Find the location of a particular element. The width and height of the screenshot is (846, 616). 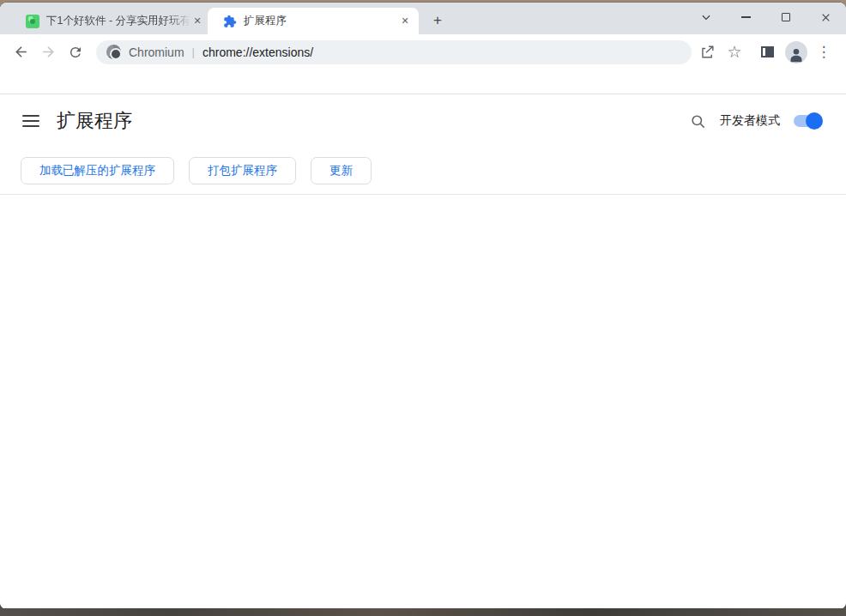

menu-dots-icon: ⋮ is located at coordinates (824, 52).